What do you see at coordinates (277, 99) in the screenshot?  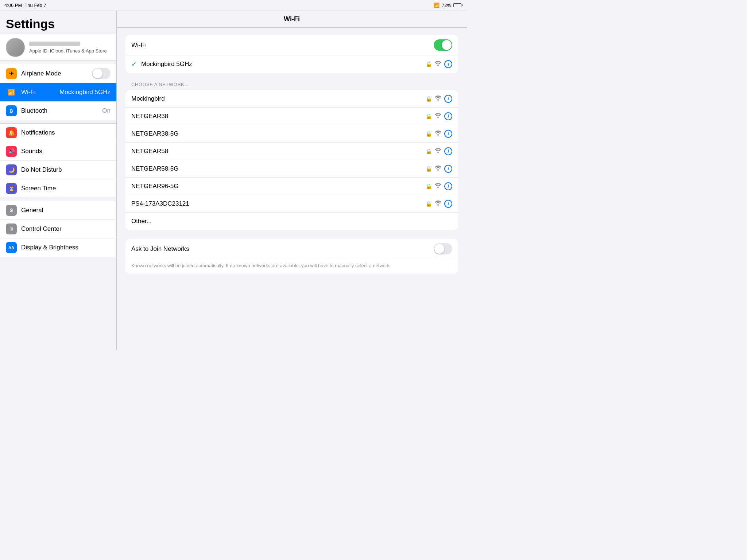 I see `network-name: Mockingbird` at bounding box center [277, 99].